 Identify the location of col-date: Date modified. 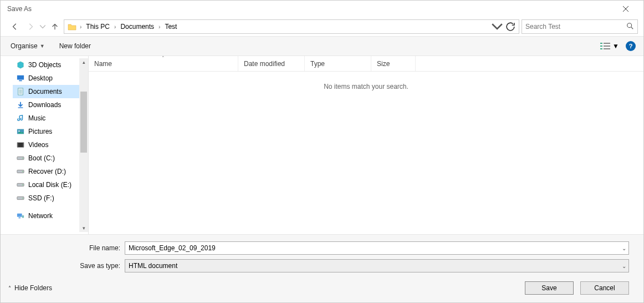
(272, 63).